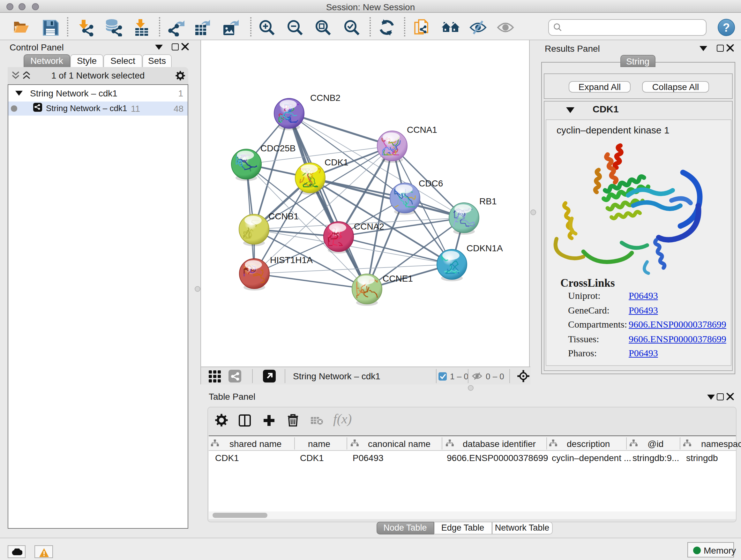 Image resolution: width=741 pixels, height=560 pixels. What do you see at coordinates (488, 201) in the screenshot?
I see `svg-text: RB1` at bounding box center [488, 201].